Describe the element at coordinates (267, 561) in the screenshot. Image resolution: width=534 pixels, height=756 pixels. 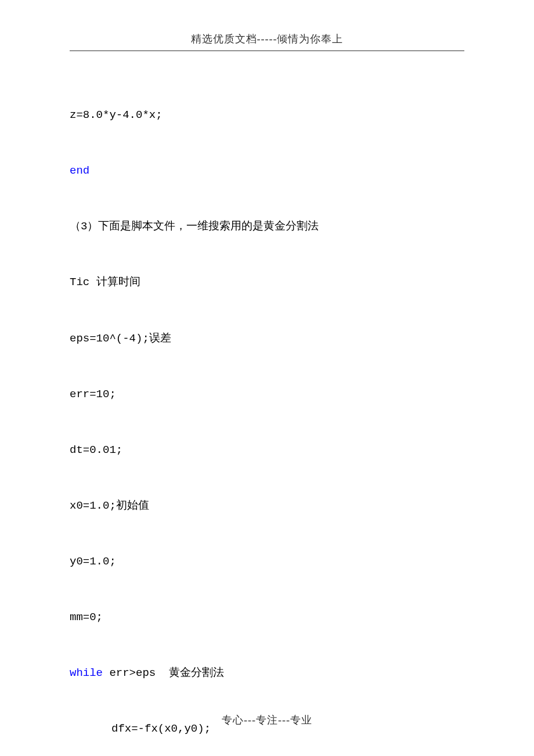
I see `code-line: y0=1.0;` at that location.